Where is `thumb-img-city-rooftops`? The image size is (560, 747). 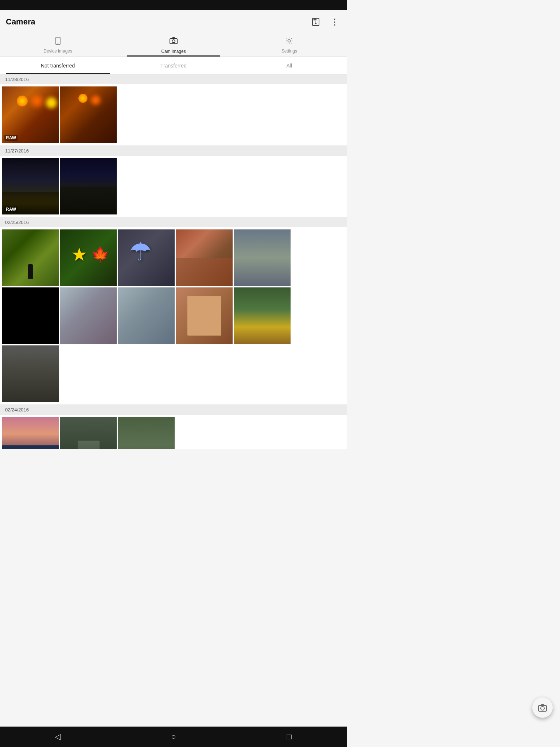 thumb-img-city-rooftops is located at coordinates (204, 258).